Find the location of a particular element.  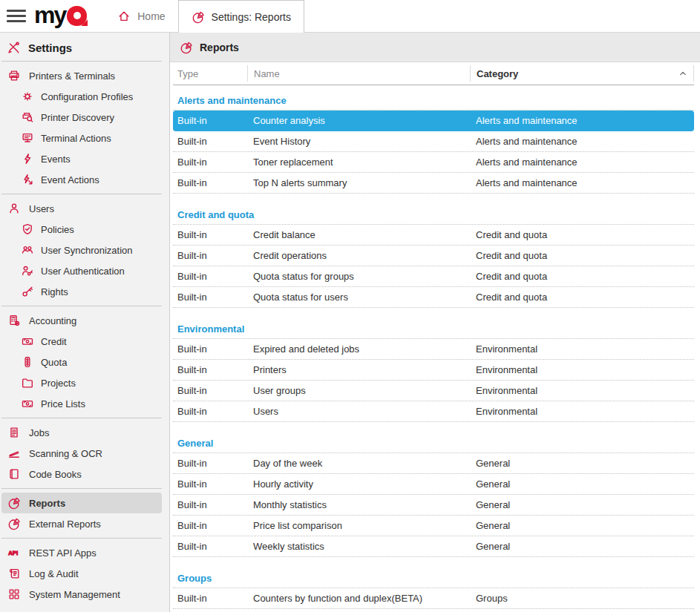

sidebar-item-users: Users is located at coordinates (82, 208).